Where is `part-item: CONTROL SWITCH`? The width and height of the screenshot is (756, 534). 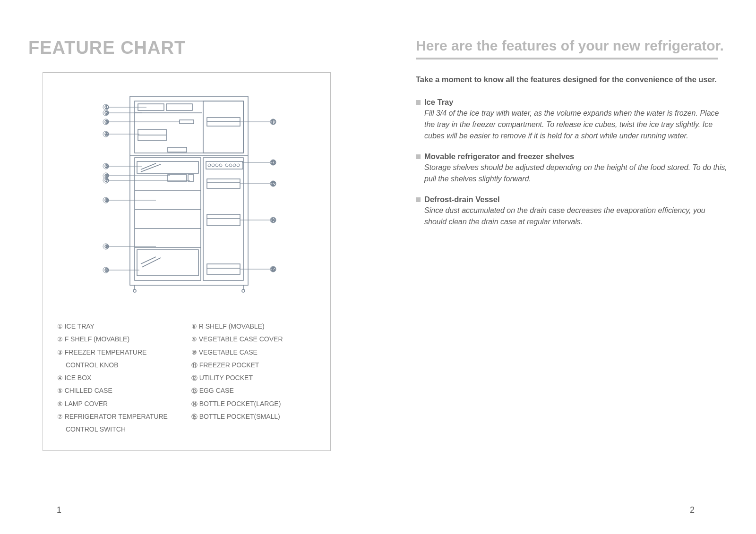
part-item: CONTROL SWITCH is located at coordinates (120, 430).